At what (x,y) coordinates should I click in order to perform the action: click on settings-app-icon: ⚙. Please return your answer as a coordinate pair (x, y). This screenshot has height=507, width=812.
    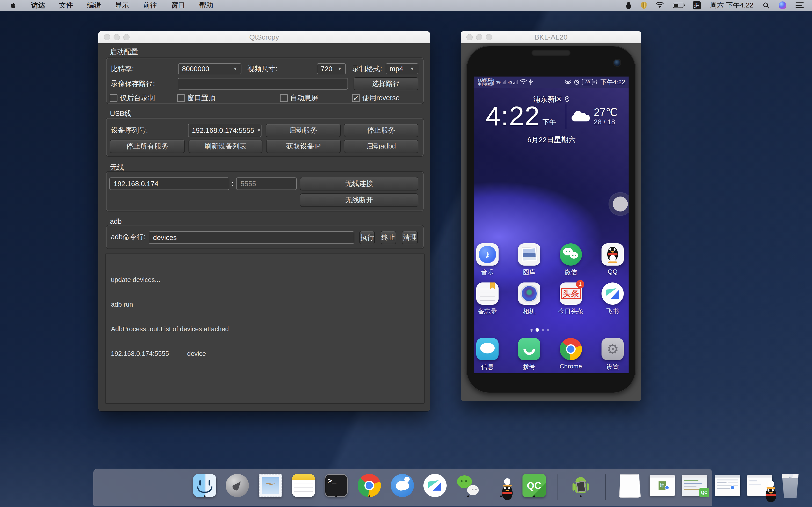
    Looking at the image, I should click on (613, 349).